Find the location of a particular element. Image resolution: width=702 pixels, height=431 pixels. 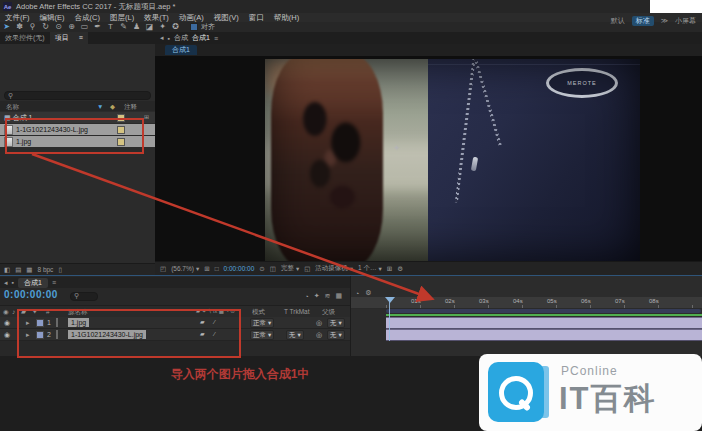

interpret-footage-icon: ◧ is located at coordinates (7, 270).